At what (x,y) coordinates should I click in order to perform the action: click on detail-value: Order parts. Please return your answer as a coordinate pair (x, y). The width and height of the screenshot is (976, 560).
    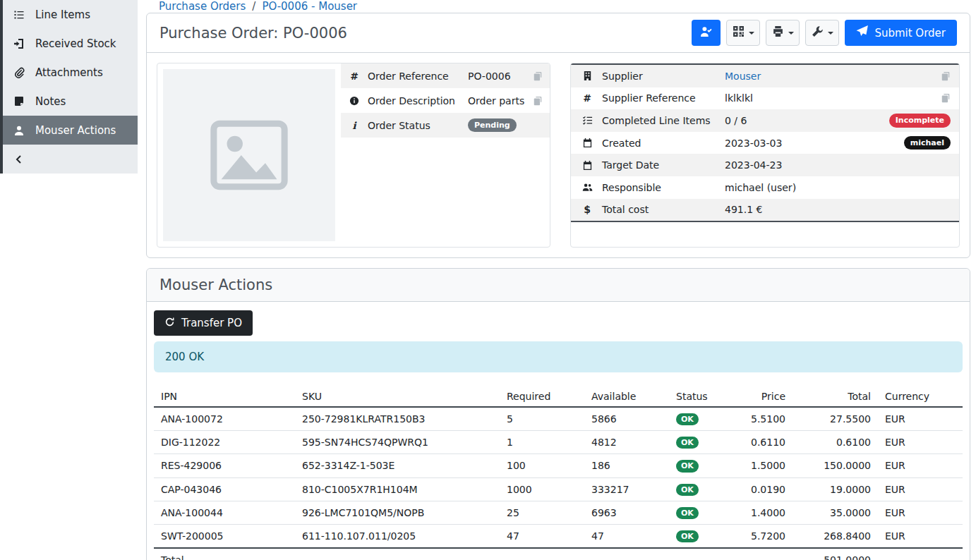
    Looking at the image, I should click on (497, 101).